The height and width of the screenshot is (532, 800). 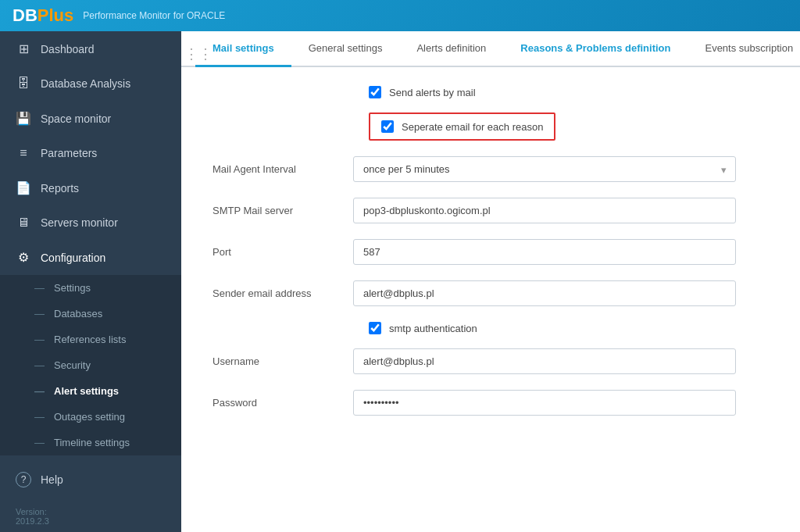 What do you see at coordinates (472, 127) in the screenshot?
I see `separate-email-label: Seperate email for each reason` at bounding box center [472, 127].